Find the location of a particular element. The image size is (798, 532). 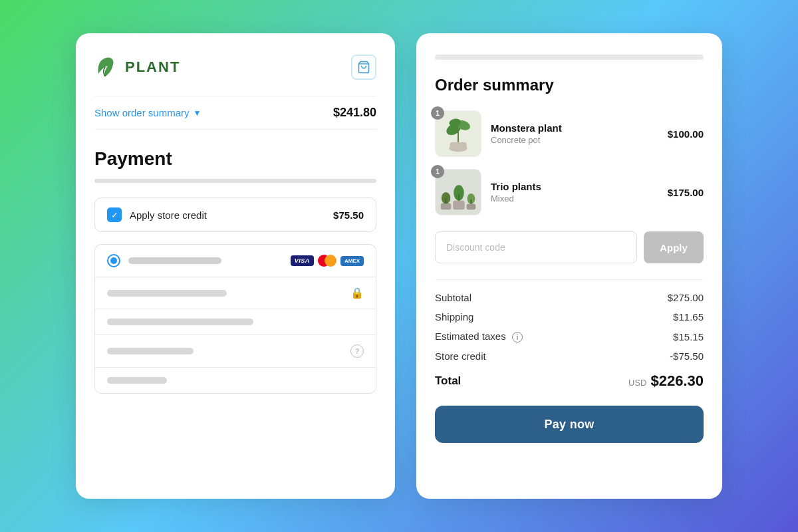

taxes-info-icon: i is located at coordinates (517, 337).